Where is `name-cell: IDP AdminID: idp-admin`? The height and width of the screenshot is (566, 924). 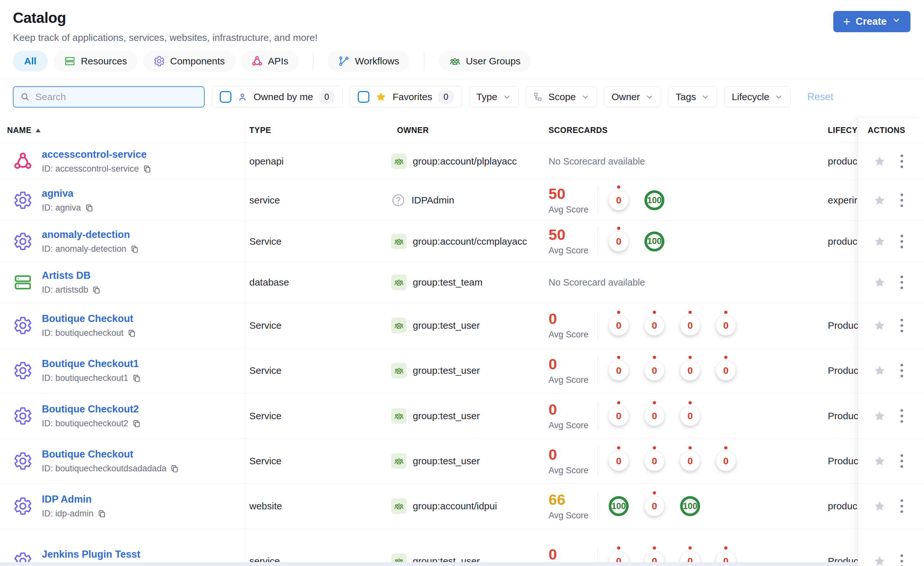
name-cell: IDP AdminID: idp-admin is located at coordinates (123, 506).